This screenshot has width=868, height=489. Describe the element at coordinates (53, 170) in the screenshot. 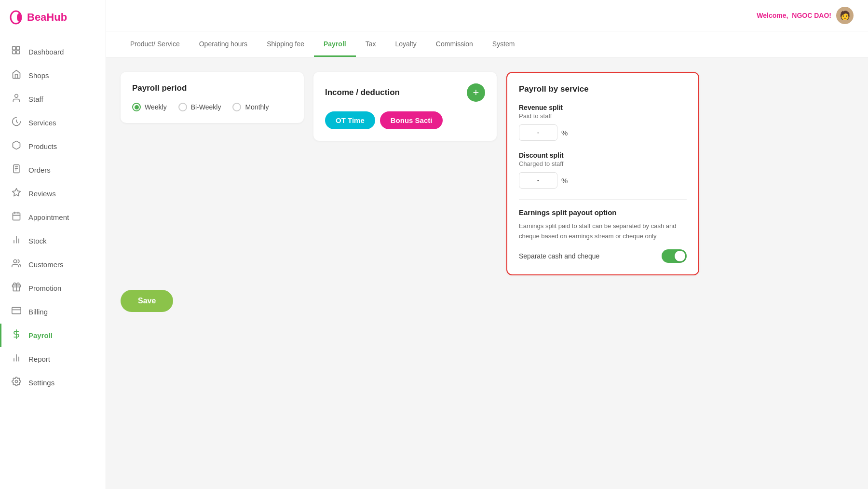

I see `sidebar-item-orders: Orders` at that location.